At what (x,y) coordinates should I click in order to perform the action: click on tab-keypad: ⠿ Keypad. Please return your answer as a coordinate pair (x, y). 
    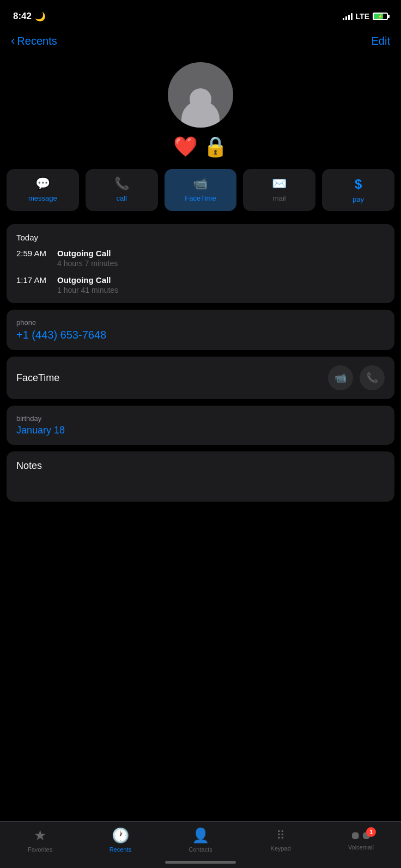
    Looking at the image, I should click on (281, 840).